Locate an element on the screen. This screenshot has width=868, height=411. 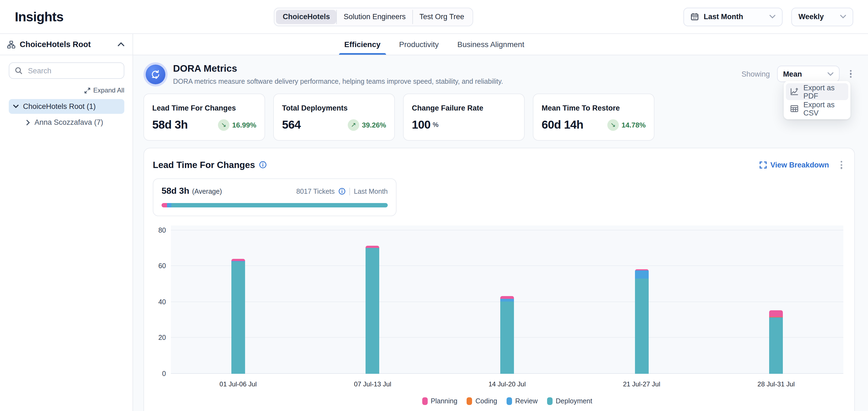
top-bar: Insights ChoiceHotels Solution Engineers… is located at coordinates (434, 17).